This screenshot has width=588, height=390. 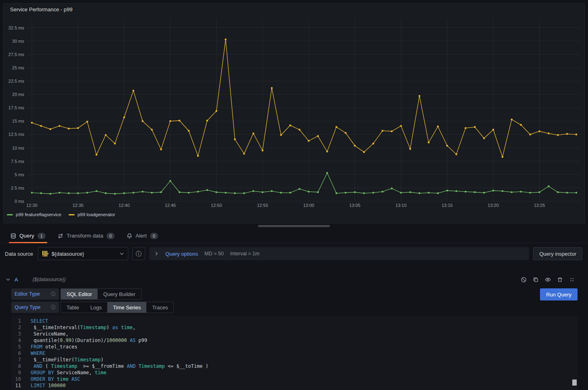 I want to click on query-datasource-hint: (${datasource}), so click(x=49, y=279).